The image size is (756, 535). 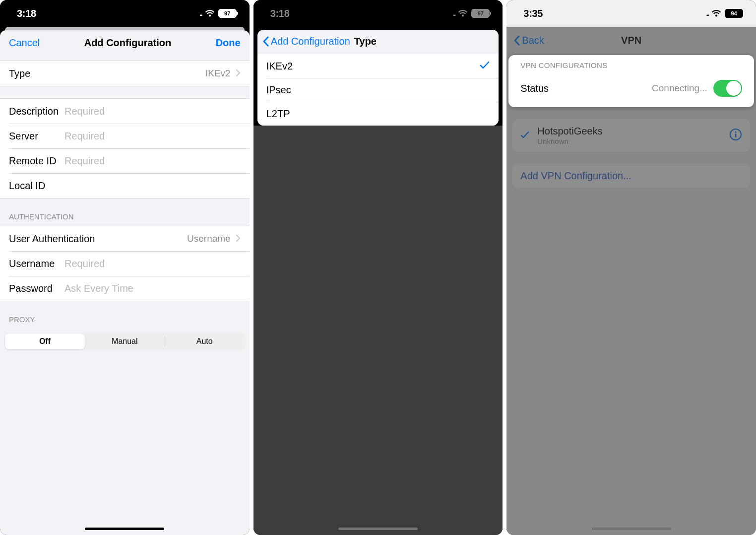 What do you see at coordinates (378, 66) in the screenshot?
I see `type-option-ikev2: IKEv2` at bounding box center [378, 66].